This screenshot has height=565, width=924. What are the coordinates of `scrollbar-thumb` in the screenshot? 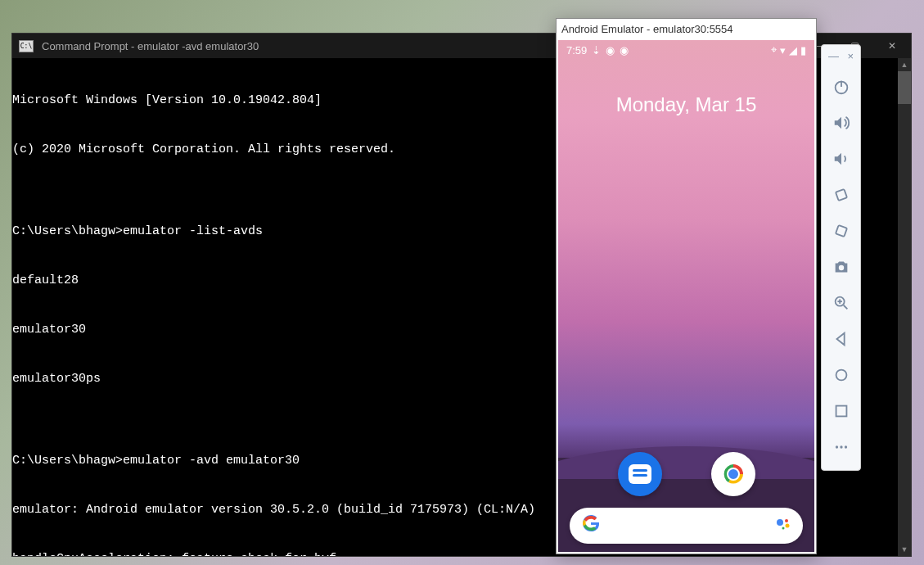 It's located at (904, 88).